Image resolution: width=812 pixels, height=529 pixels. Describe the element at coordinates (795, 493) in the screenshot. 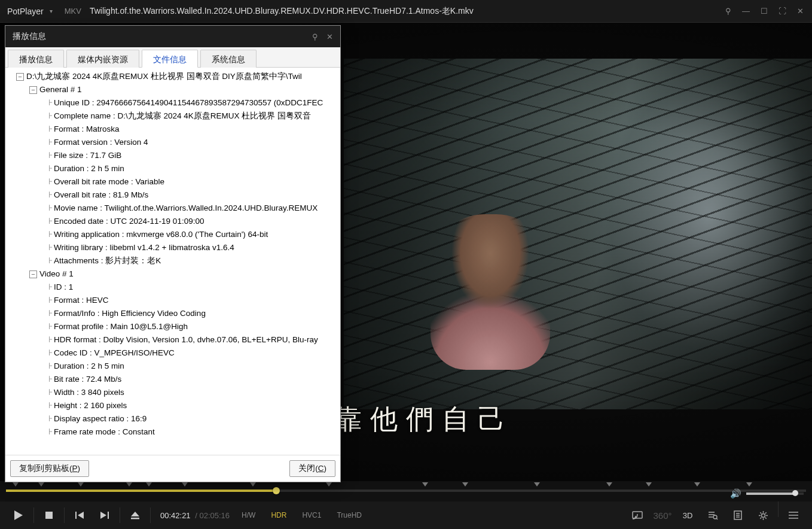

I see `volume-knob` at that location.